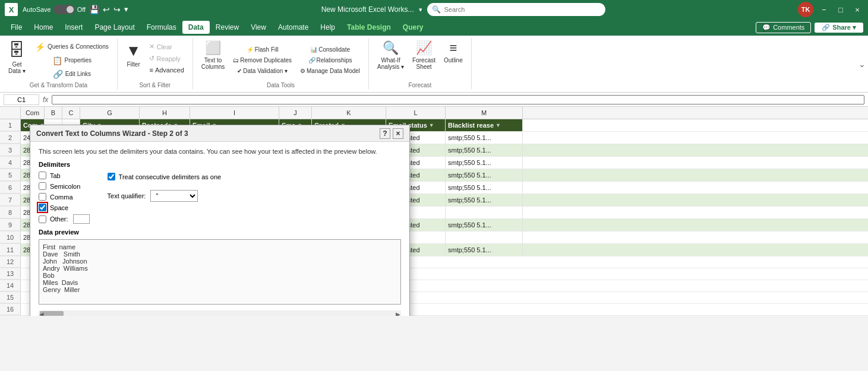 The height and width of the screenshot is (371, 868). Describe the element at coordinates (74, 27) in the screenshot. I see `menu-insert: Insert` at that location.